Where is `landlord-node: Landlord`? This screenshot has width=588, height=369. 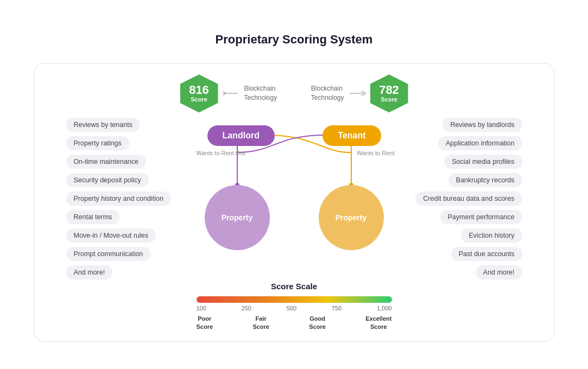
landlord-node: Landlord is located at coordinates (241, 136).